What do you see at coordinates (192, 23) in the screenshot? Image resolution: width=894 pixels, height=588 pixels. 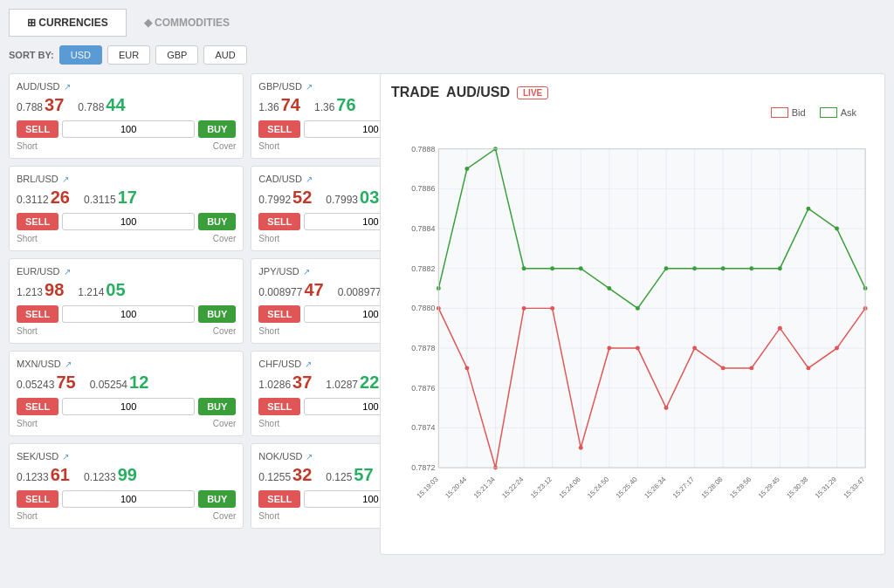 I see `commodities-label: COMMODITIES` at bounding box center [192, 23].